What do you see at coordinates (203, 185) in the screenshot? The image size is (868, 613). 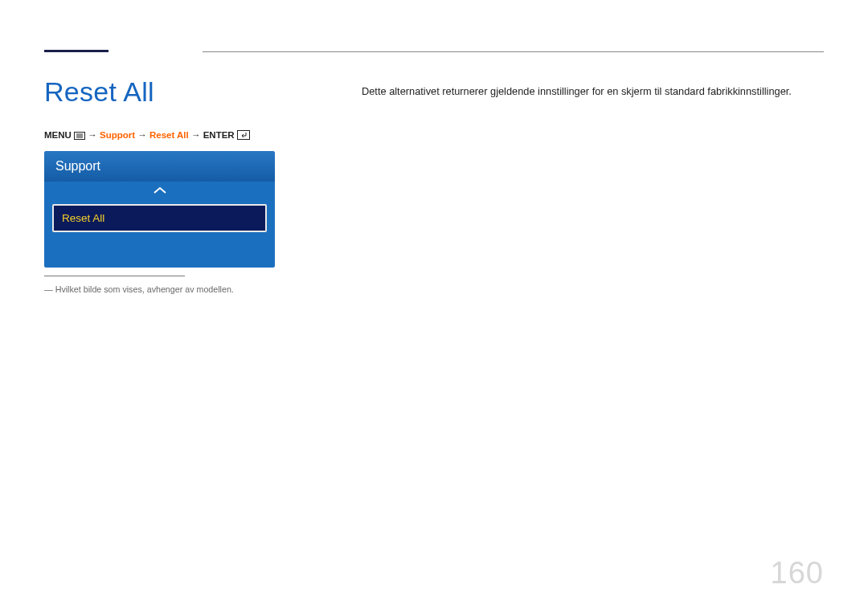 I see `left-column: Reset All MENU → Support → Reset All → E…` at bounding box center [203, 185].